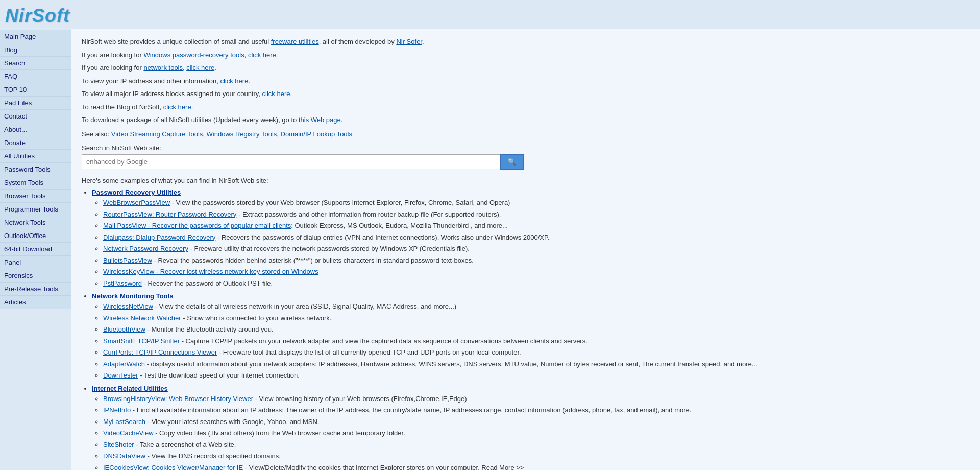 The image size is (980, 470). What do you see at coordinates (451, 364) in the screenshot?
I see `item-description: - displays useful information about your…` at bounding box center [451, 364].